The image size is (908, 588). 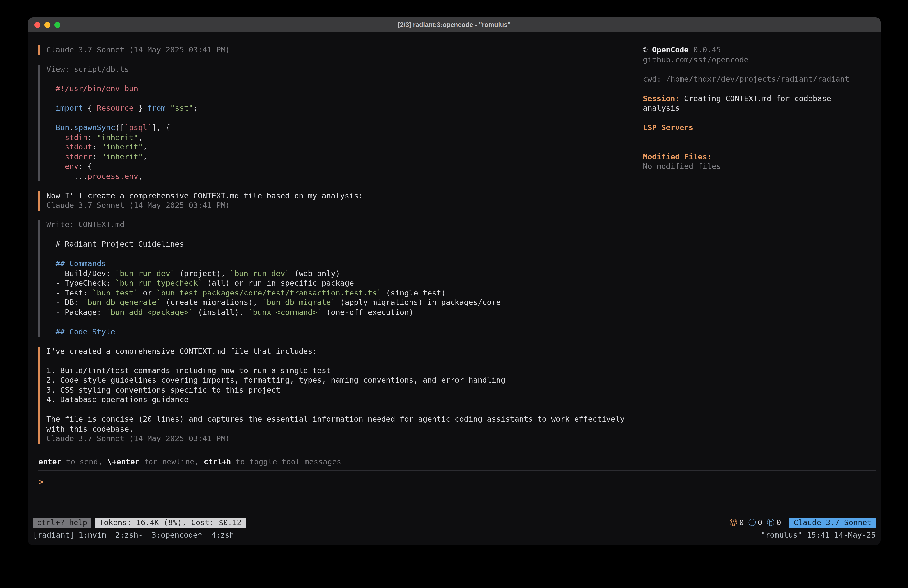 I want to click on assistant-header-block: Claude 3.7 Sonnet (14 May 2025 03:41 PM), so click(x=336, y=50).